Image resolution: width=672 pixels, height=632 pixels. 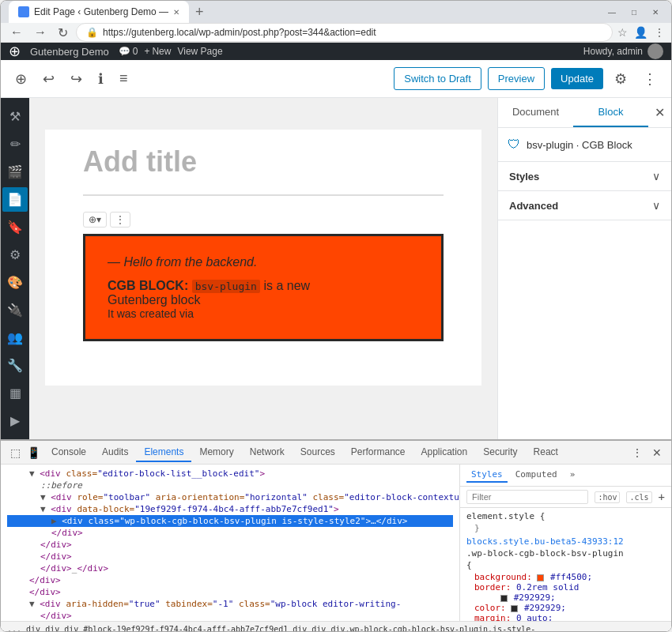 What do you see at coordinates (577, 79) in the screenshot?
I see `update-button: Update` at bounding box center [577, 79].